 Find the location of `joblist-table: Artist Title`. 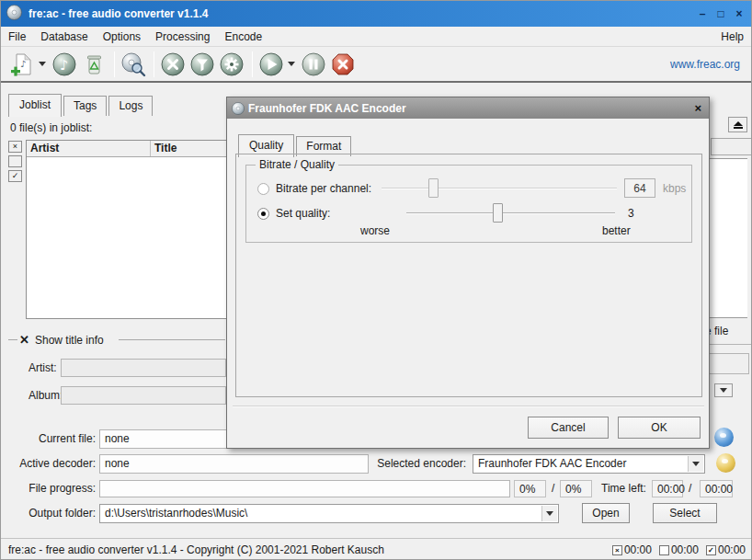

joblist-table: Artist Title is located at coordinates (127, 230).